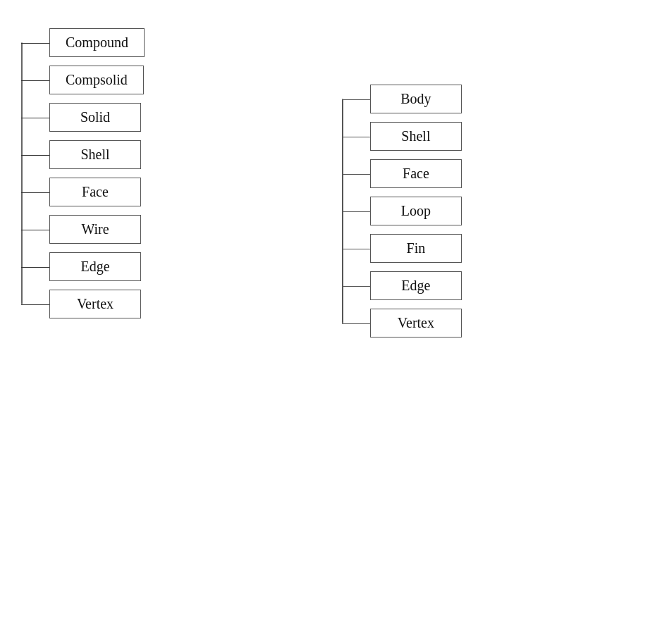  What do you see at coordinates (416, 248) in the screenshot?
I see `right-node-box-fin: Fin` at bounding box center [416, 248].